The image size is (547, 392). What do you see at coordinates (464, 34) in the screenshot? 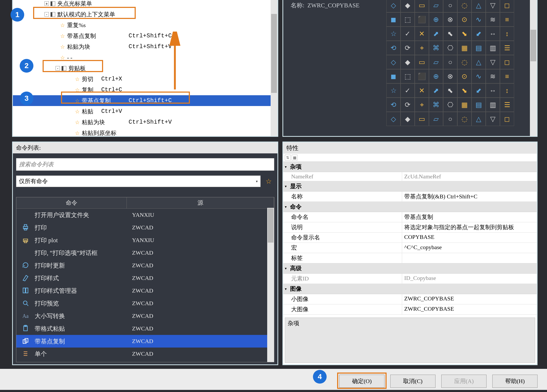
I see `palette-icon: ⬊` at bounding box center [464, 34].